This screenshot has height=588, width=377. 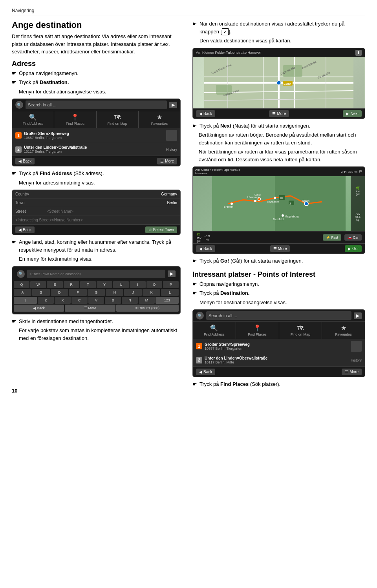 What do you see at coordinates (41, 292) in the screenshot?
I see `key-S: S` at bounding box center [41, 292].